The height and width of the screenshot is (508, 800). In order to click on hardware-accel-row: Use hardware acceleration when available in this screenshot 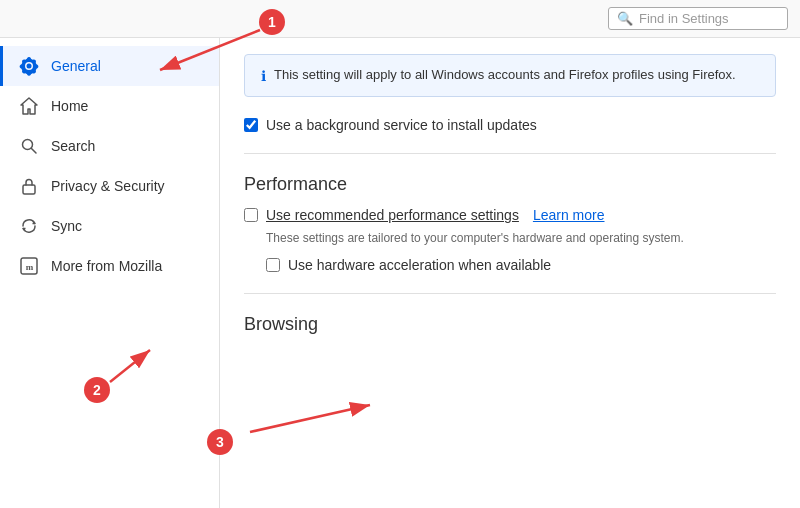, I will do `click(521, 265)`.